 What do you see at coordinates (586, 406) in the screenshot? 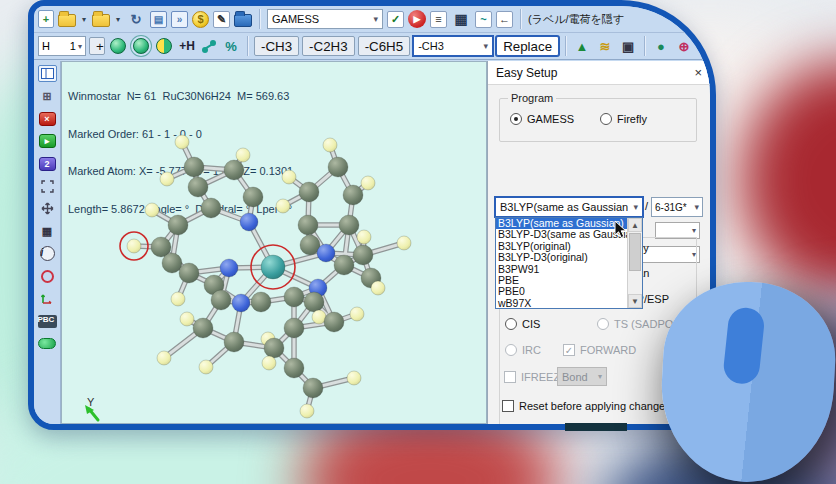
I see `checkbox-reset: Reset before applying changes` at bounding box center [586, 406].